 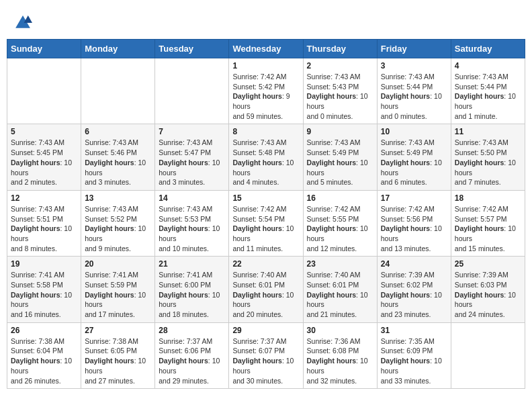 What do you see at coordinates (266, 223) in the screenshot?
I see `calendar-cell: 15Sunrise: 7:42 AMSunset: 5:54 PMDayligh…` at bounding box center [266, 223].